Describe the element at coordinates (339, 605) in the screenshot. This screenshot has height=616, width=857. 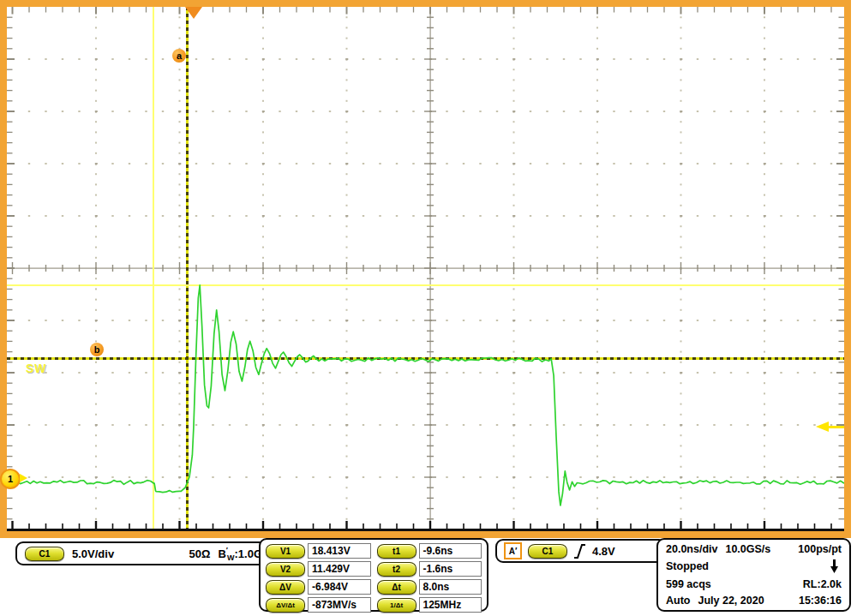
I see `dvdt-value: -873MV/s` at that location.